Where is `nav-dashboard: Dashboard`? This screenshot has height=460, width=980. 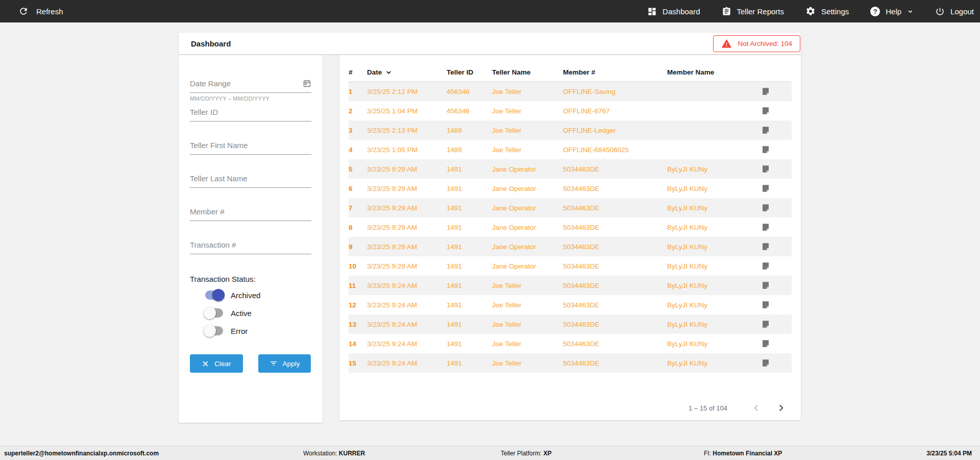
nav-dashboard: Dashboard is located at coordinates (674, 11).